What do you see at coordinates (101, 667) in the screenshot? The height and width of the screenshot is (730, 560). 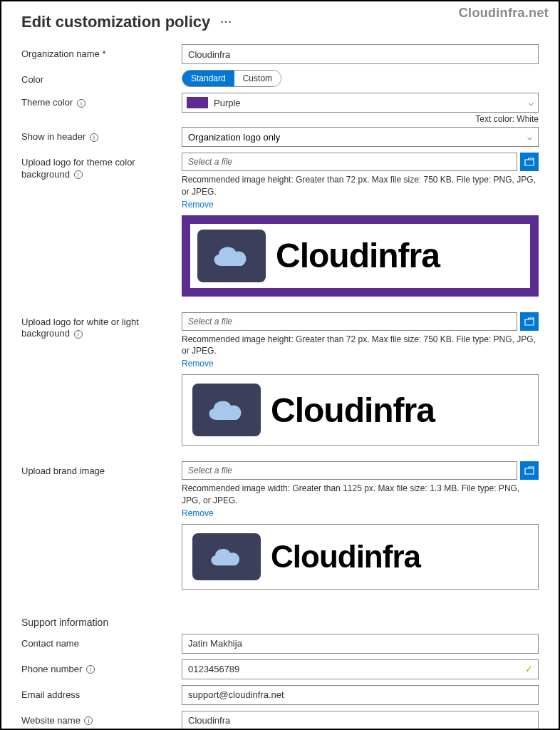 I see `phone-label: Phone number i` at bounding box center [101, 667].